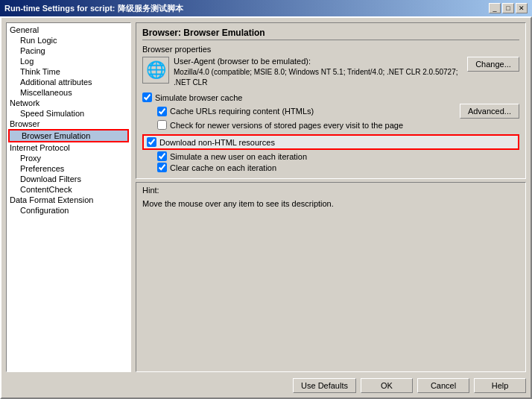 This screenshot has height=399, width=532. What do you see at coordinates (443, 386) in the screenshot?
I see `cancel-button: Cancel` at bounding box center [443, 386].